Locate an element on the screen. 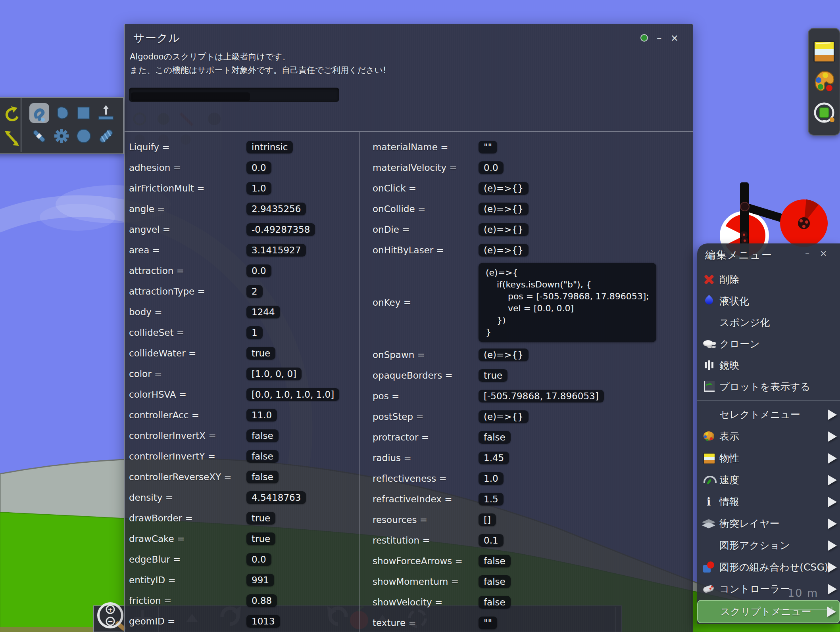 The width and height of the screenshot is (840, 632). property-row: body = 1244 is located at coordinates (242, 312).